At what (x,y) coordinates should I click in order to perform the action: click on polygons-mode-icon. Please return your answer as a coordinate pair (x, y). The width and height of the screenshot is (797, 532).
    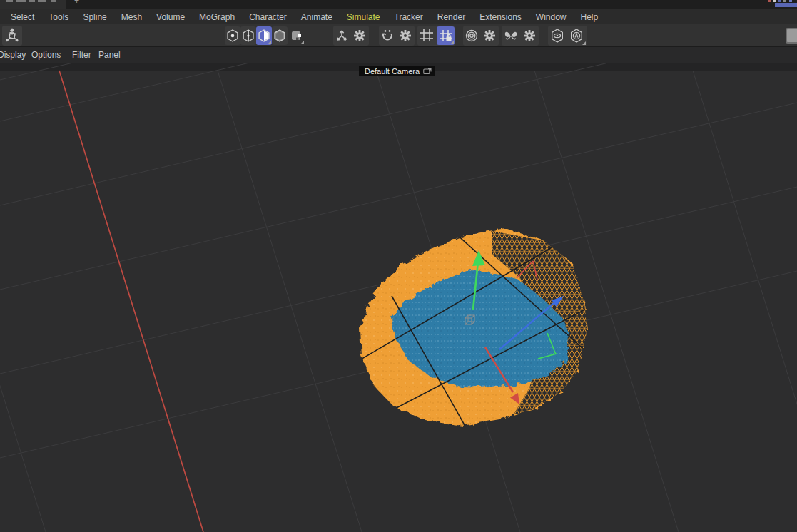
    Looking at the image, I should click on (264, 36).